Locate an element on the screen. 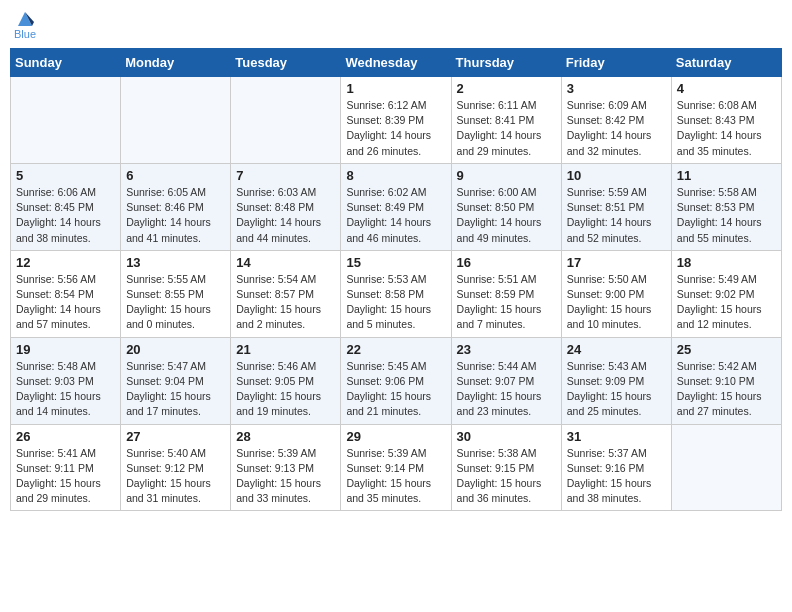 This screenshot has height=612, width=792. day-number: 15 is located at coordinates (396, 262).